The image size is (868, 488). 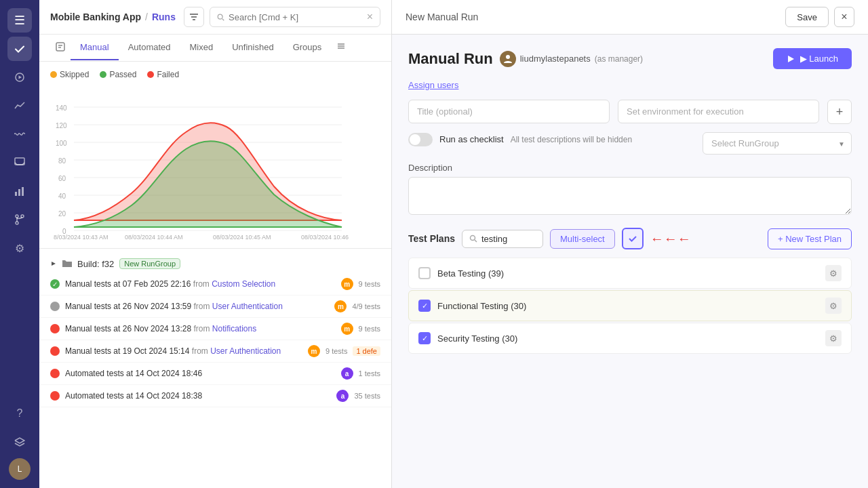 What do you see at coordinates (628, 306) in the screenshot?
I see `tp-name-functional: Functional Testing (30)` at bounding box center [628, 306].